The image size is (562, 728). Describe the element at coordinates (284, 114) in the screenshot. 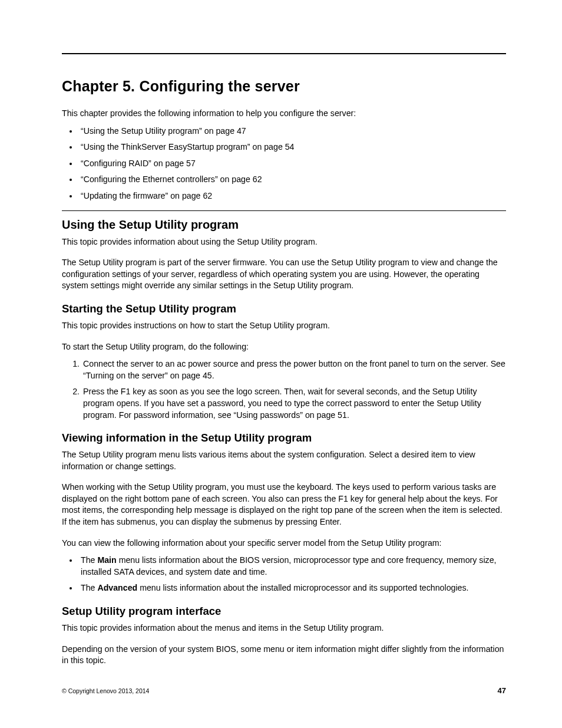

I see `chapter-intro: This chapter provides the following info…` at that location.